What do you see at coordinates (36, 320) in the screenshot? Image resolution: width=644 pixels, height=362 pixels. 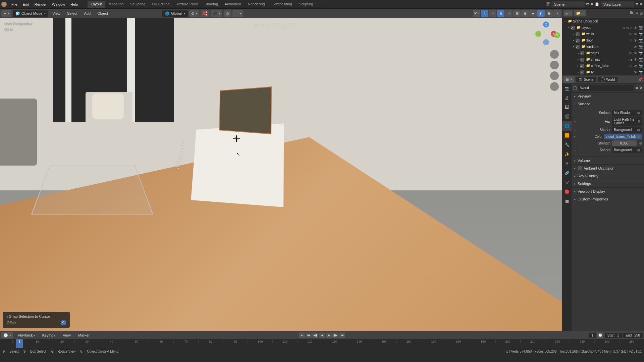 I see `operator-panel: ▾ Snap Selection to Cursor Offset` at bounding box center [36, 320].